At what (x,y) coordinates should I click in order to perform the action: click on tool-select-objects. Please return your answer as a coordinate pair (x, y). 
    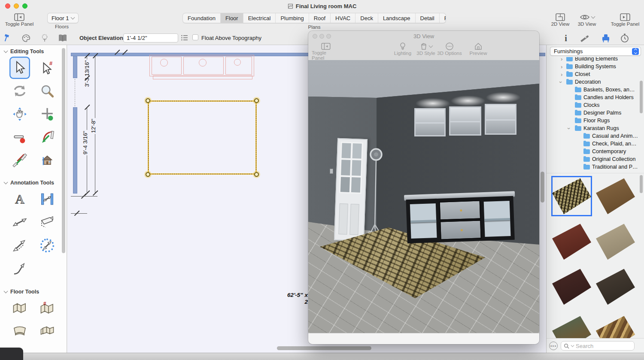
    Looking at the image, I should click on (20, 68).